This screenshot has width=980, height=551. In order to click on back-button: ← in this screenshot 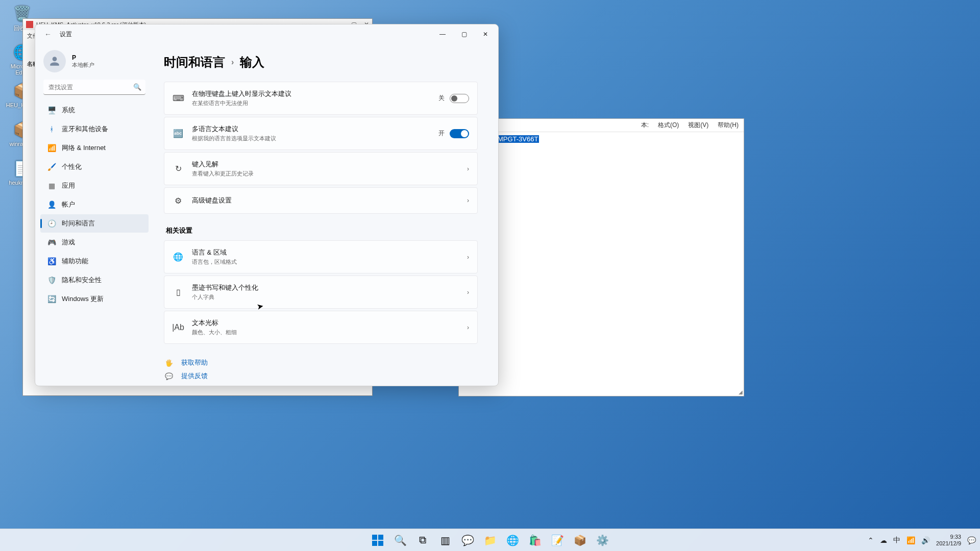, I will do `click(48, 34)`.